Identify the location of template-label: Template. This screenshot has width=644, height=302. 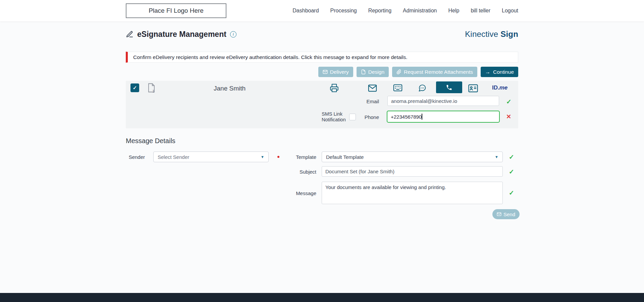
(302, 157).